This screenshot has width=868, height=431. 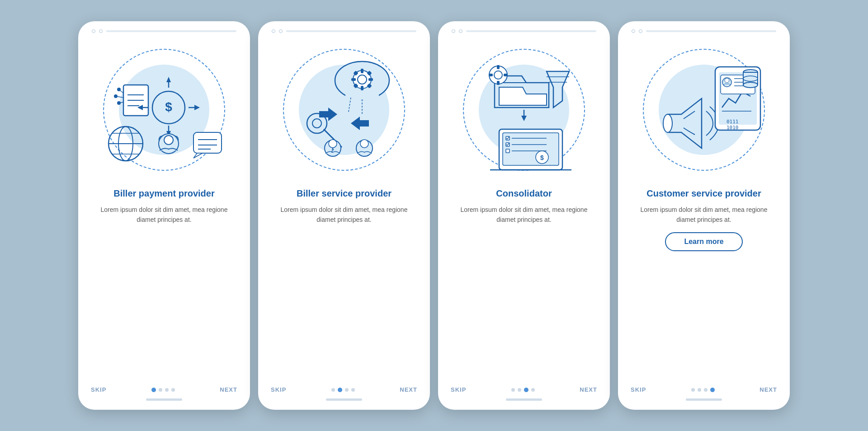 I want to click on nav-row-1: SKIP NEXT, so click(x=164, y=389).